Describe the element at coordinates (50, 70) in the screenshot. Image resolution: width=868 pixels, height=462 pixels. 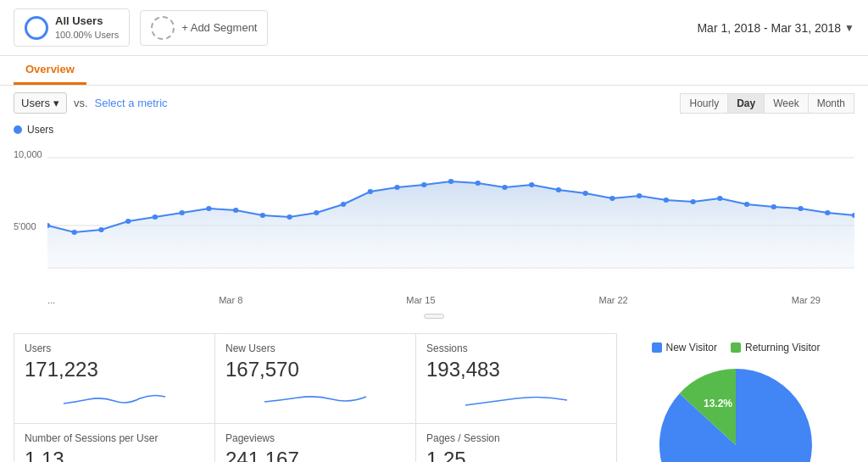
I see `tab-overview: Overview` at that location.